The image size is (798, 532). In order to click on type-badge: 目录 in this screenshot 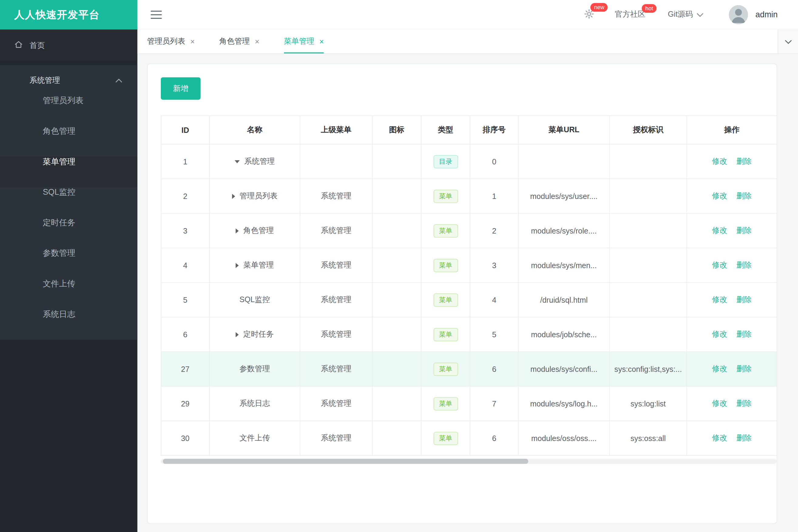, I will do `click(446, 162)`.